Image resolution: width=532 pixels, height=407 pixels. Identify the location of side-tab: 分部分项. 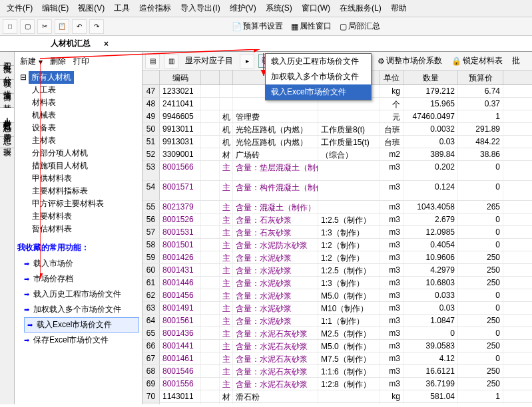
(7, 73).